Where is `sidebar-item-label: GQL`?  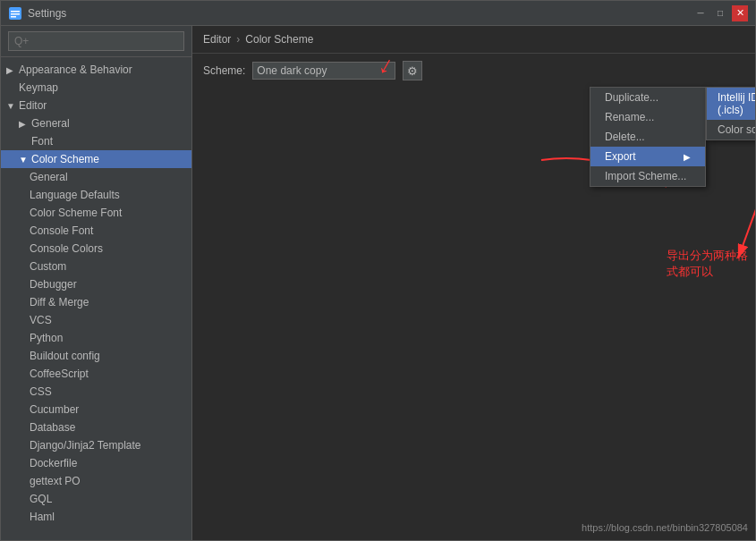
sidebar-item-label: GQL is located at coordinates (41, 499).